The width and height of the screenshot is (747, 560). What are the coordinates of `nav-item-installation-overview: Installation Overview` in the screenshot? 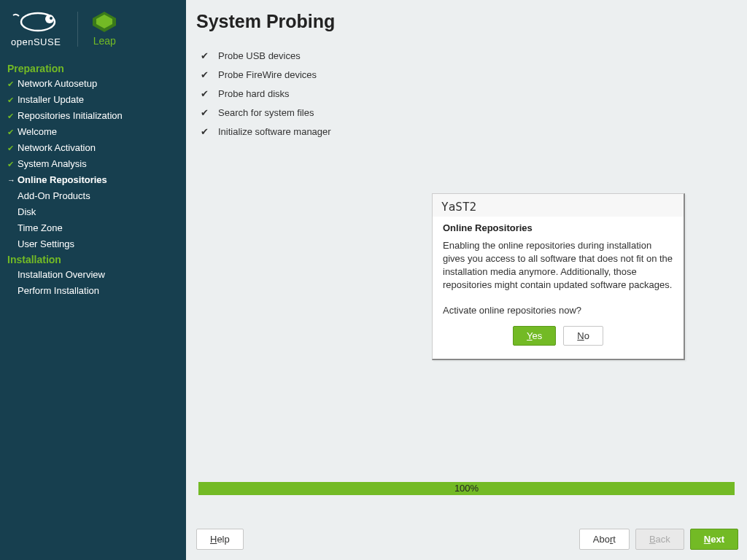 It's located at (93, 275).